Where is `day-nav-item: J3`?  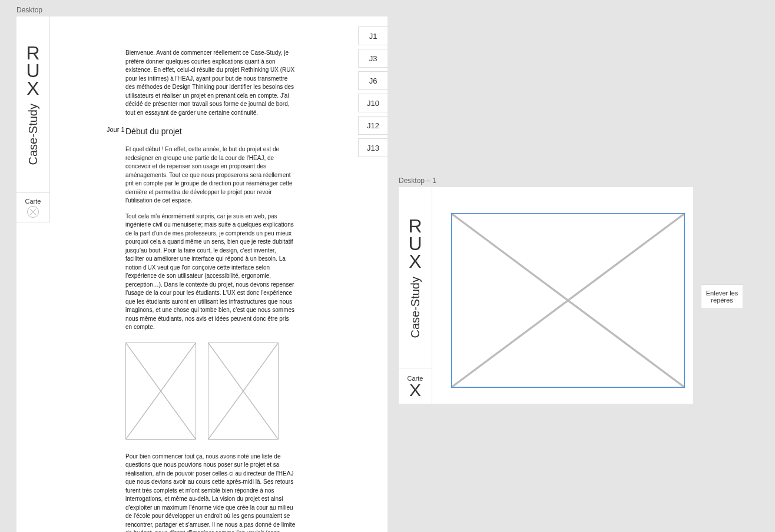
day-nav-item: J3 is located at coordinates (373, 58).